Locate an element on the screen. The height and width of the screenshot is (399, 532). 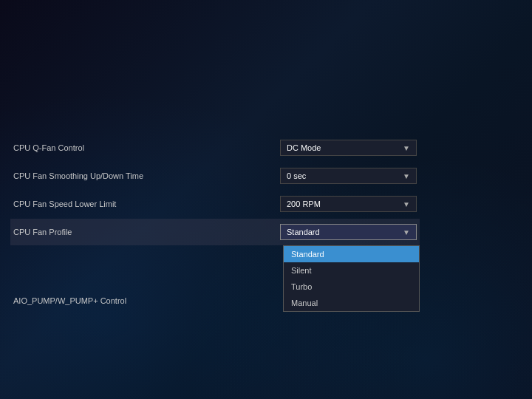
dropdown-arrow-icon-4: ▼ is located at coordinates (406, 232).